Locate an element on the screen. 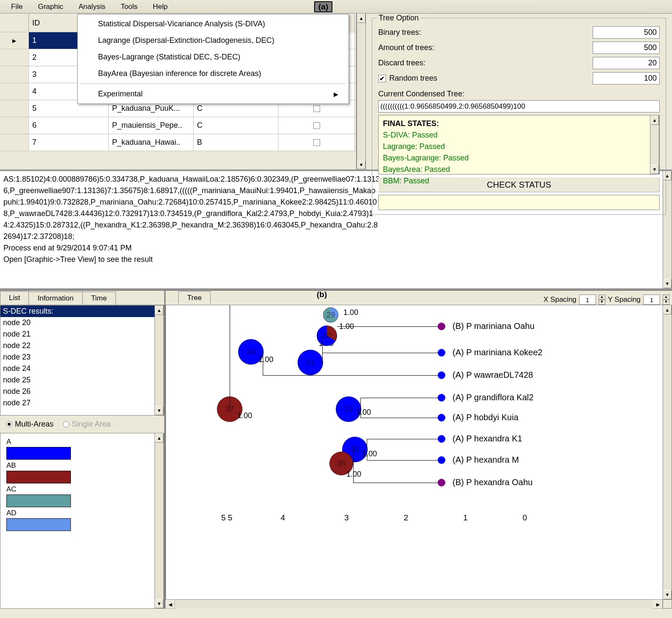 This screenshot has width=672, height=618. list-item: node 22 is located at coordinates (77, 346).